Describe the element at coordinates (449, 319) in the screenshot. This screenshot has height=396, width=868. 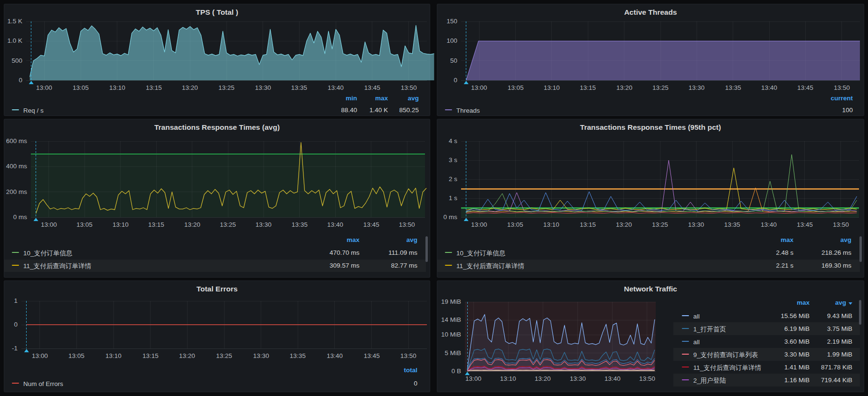
I see `y-axis-tick: 14 MiB` at that location.